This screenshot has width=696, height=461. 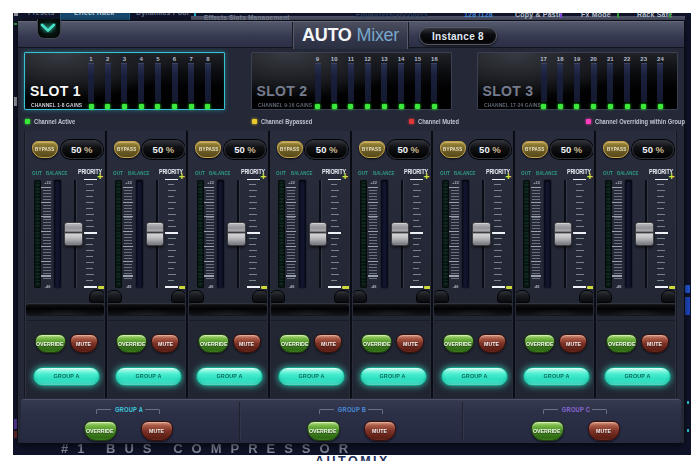 What do you see at coordinates (352, 81) in the screenshot?
I see `slot-2: SLOT 2CHANNEL 9-16 GAINS910111213141516` at bounding box center [352, 81].